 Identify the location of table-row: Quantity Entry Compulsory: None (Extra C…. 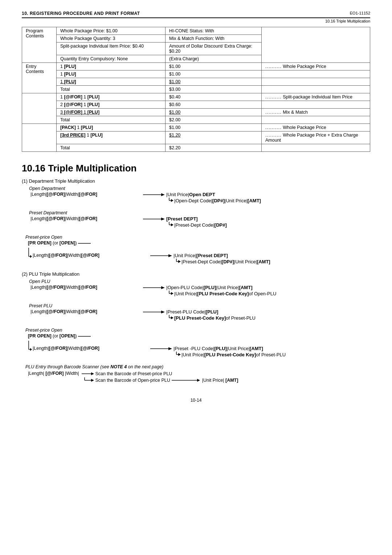
(196, 59).